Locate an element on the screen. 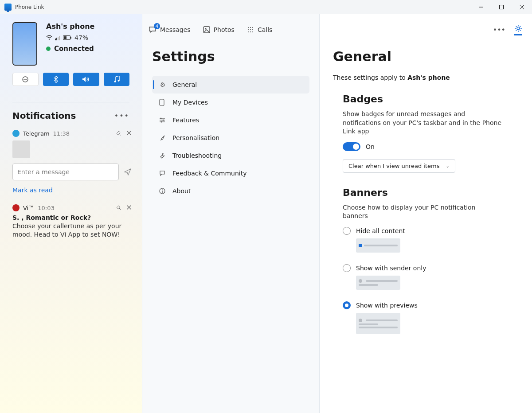  banners-section: Banners Choose how to display your PC no… is located at coordinates (431, 261).